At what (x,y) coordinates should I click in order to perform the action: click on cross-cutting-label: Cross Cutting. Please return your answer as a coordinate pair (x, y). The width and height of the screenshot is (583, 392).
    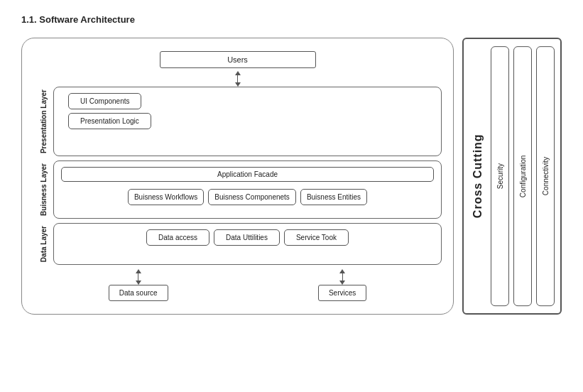
    Looking at the image, I should click on (478, 176).